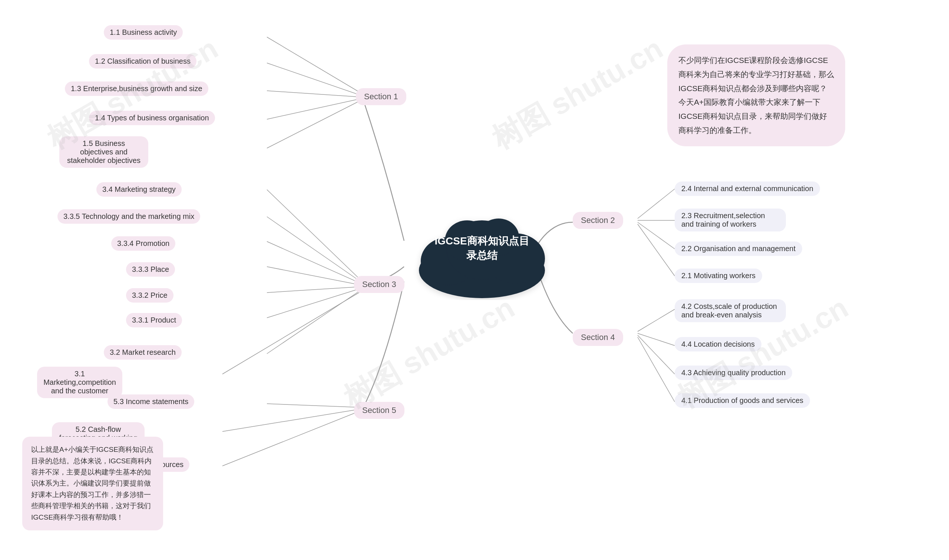  Describe the element at coordinates (429, 353) in the screenshot. I see `watermark-3: 树图 shutu.cn` at that location.